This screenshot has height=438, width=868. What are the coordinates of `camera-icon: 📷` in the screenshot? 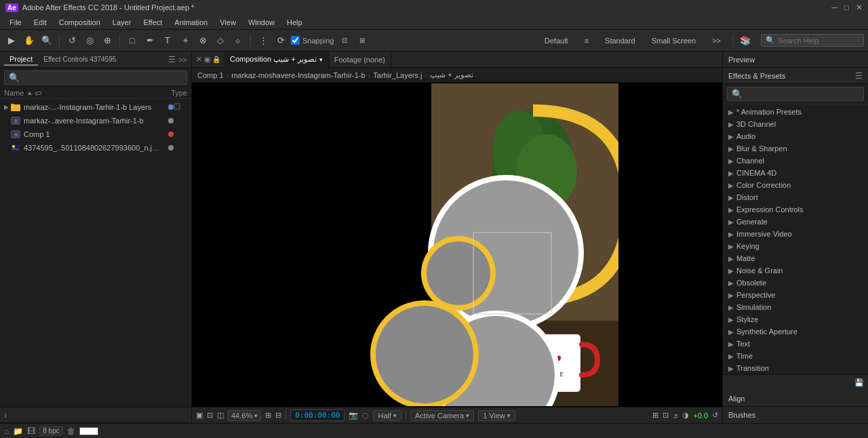 It's located at (353, 415).